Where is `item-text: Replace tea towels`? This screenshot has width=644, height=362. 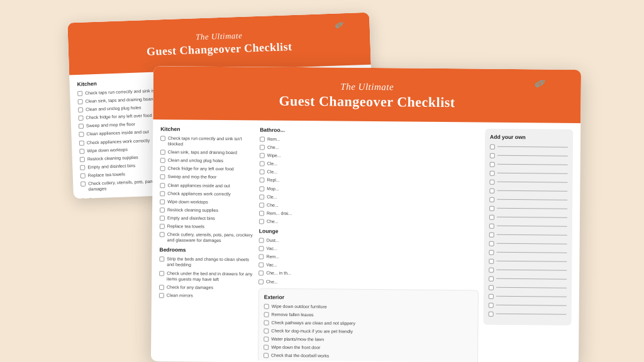 item-text: Replace tea towels is located at coordinates (107, 175).